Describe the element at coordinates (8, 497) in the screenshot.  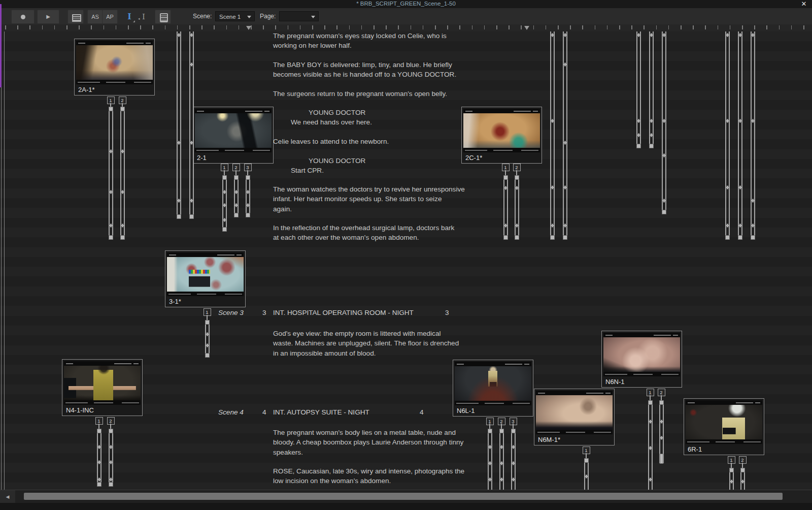
I see `scroll-left-icon: ◀` at that location.